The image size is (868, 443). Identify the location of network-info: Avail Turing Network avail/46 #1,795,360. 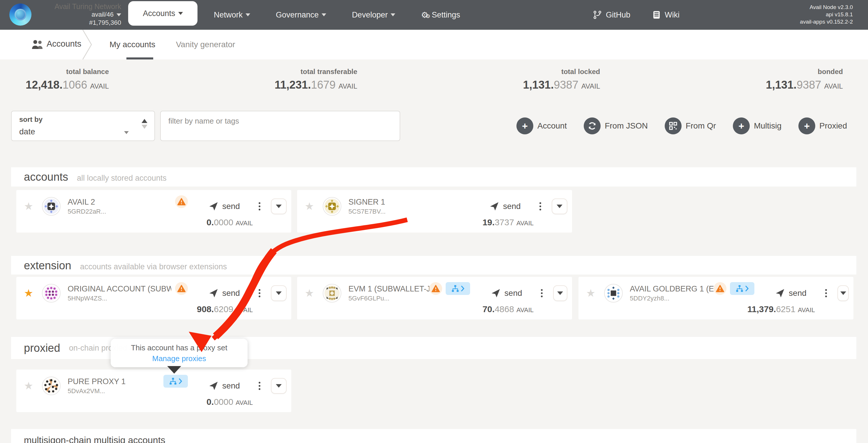
(78, 15).